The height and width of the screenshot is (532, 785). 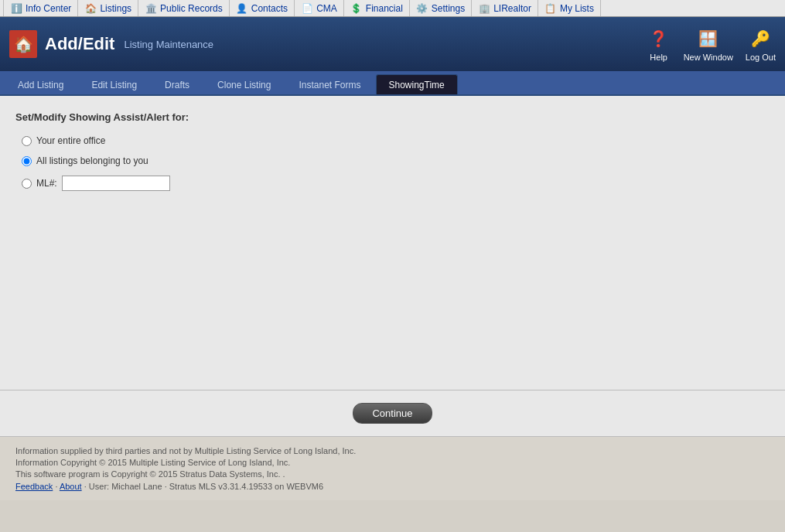 What do you see at coordinates (262, 8) in the screenshot?
I see `nav-item-contacts: 👤Contacts` at bounding box center [262, 8].